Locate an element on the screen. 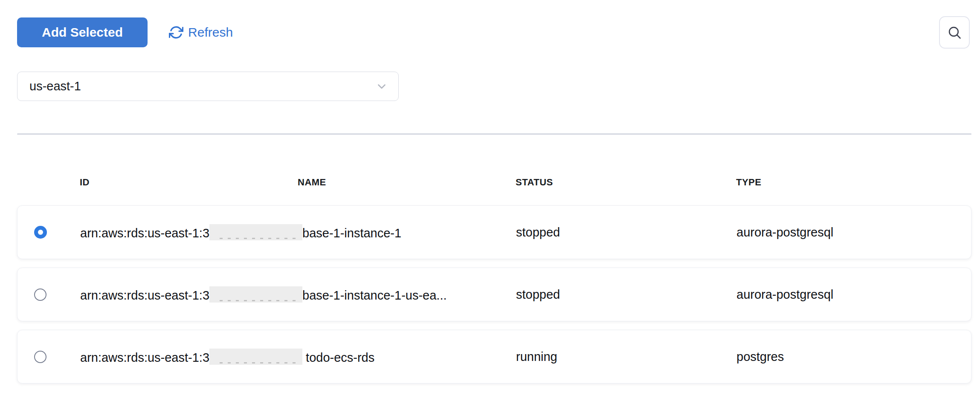 The image size is (980, 398). refresh-button: Refresh is located at coordinates (201, 32).